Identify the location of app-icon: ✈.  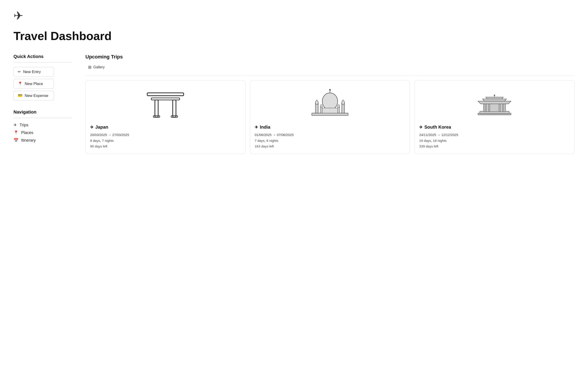
(294, 16).